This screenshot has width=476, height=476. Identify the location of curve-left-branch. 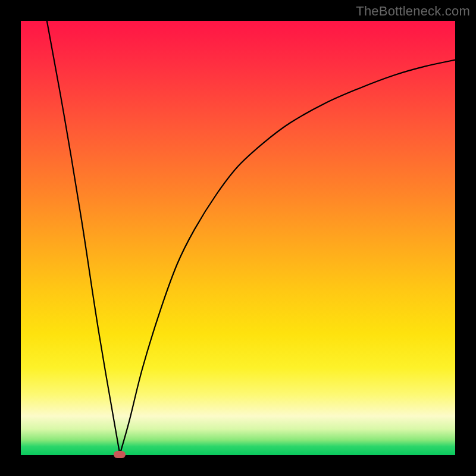
(83, 238).